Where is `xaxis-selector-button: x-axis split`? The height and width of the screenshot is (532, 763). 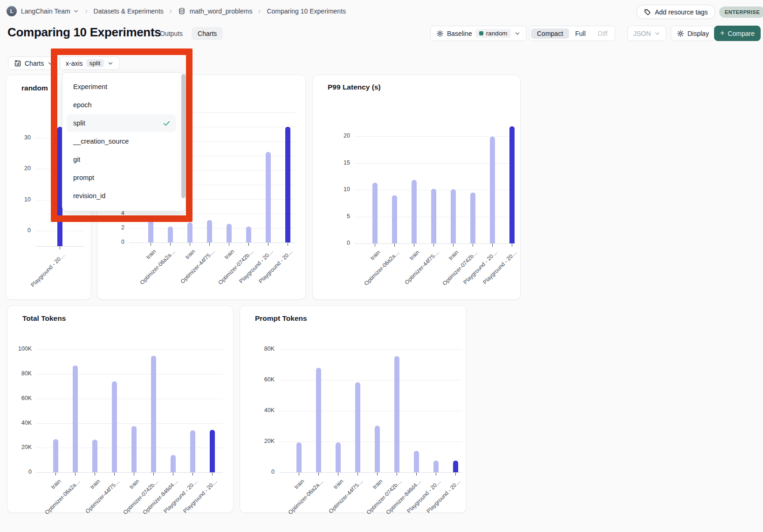
xaxis-selector-button: x-axis split is located at coordinates (89, 63).